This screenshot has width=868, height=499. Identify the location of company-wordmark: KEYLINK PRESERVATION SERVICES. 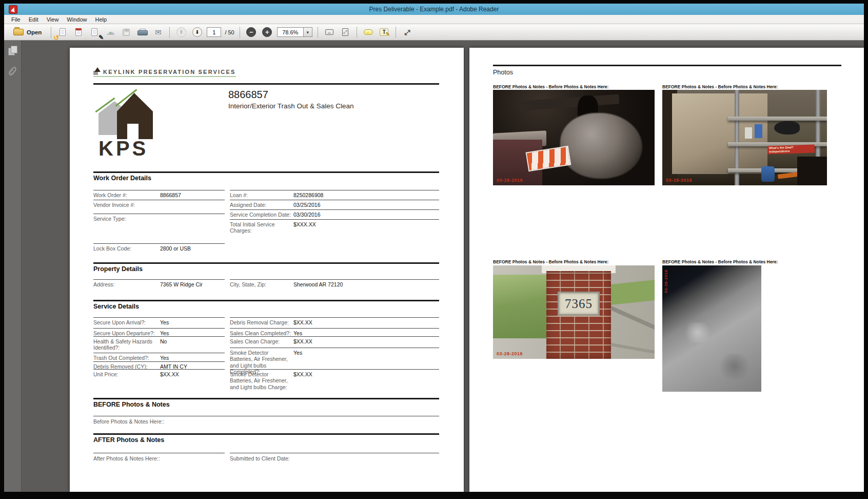
(165, 72).